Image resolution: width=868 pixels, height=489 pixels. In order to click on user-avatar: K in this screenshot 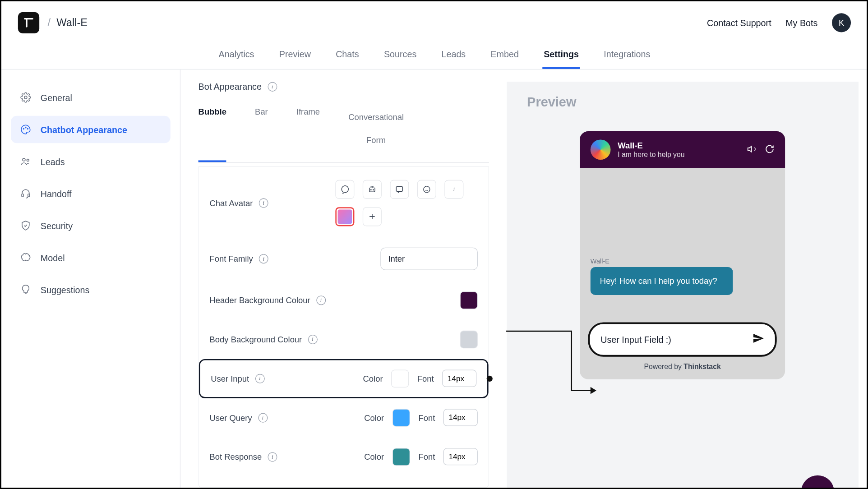, I will do `click(841, 23)`.